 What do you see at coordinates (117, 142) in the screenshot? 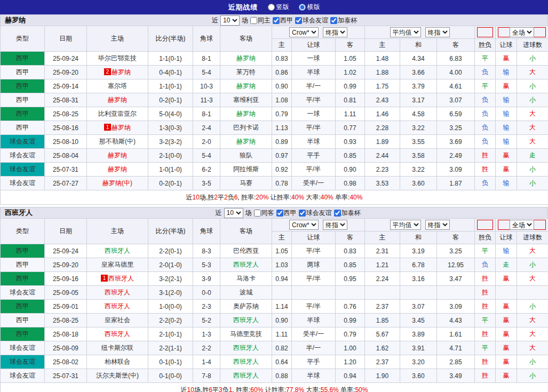
I see `home-team-cell: 那不勒斯(中)` at bounding box center [117, 142].